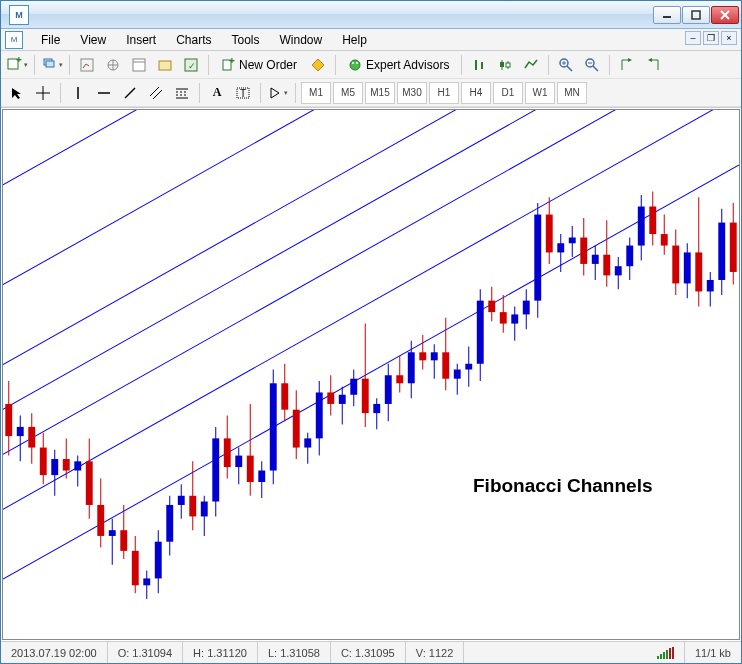  I want to click on app-icon-small: M, so click(14, 40).